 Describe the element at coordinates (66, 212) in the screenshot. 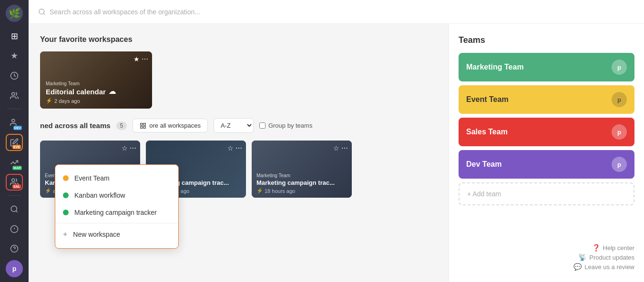

I see `marketing-tracker-dot` at that location.